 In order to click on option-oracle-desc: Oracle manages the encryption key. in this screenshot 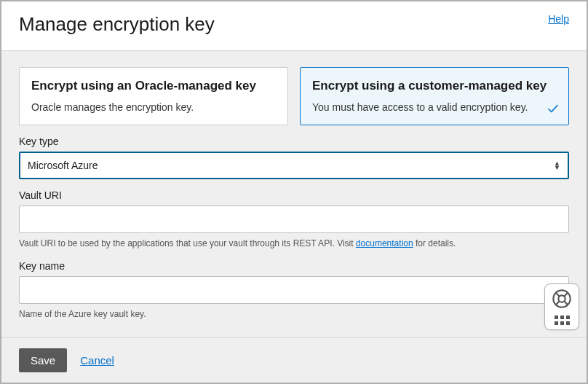, I will do `click(154, 107)`.